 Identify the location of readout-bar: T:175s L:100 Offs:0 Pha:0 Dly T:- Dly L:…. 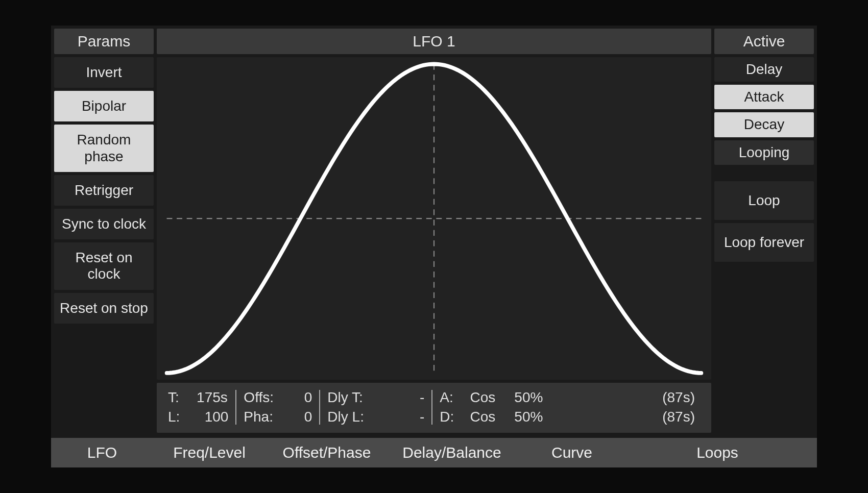
(434, 408).